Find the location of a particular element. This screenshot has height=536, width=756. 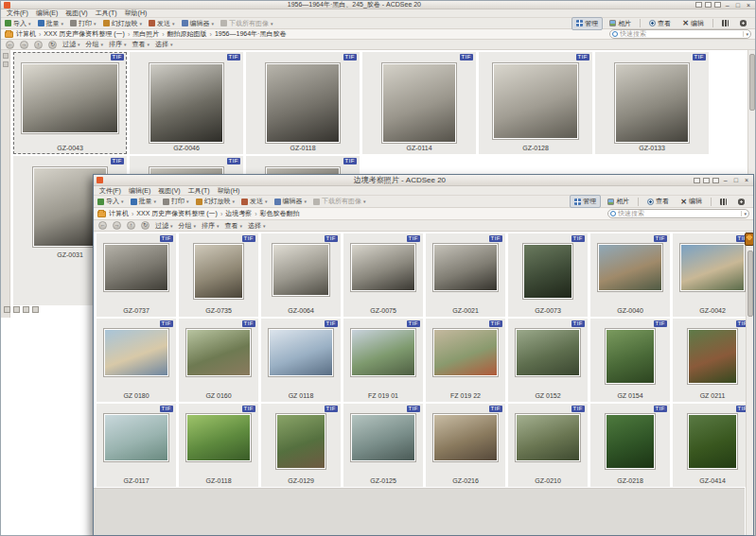

thumbnail-item: TIFGZ-0216 is located at coordinates (466, 445).